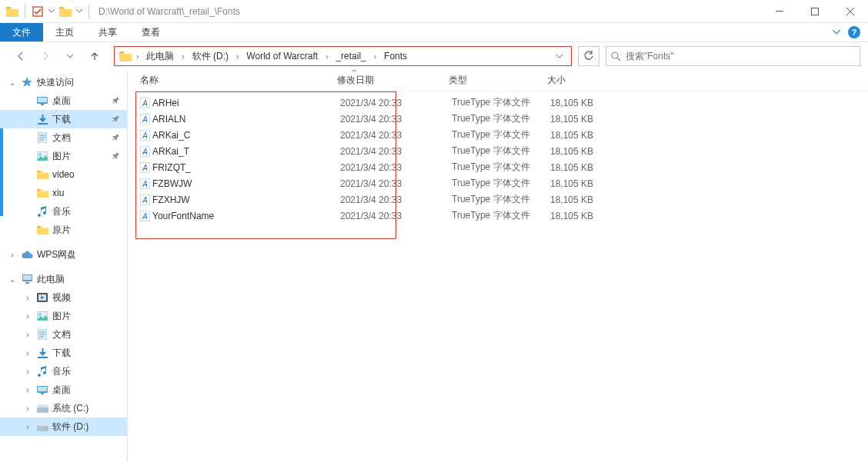 Image resolution: width=868 pixels, height=462 pixels. Describe the element at coordinates (237, 80) in the screenshot. I see `column-name: 名称` at that location.